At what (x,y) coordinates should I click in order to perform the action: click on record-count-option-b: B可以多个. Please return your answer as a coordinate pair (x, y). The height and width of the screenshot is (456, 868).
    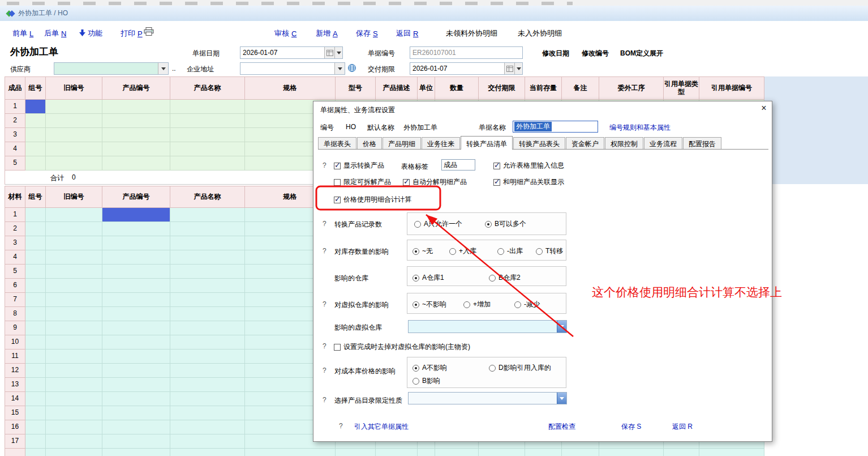
    Looking at the image, I should click on (506, 224).